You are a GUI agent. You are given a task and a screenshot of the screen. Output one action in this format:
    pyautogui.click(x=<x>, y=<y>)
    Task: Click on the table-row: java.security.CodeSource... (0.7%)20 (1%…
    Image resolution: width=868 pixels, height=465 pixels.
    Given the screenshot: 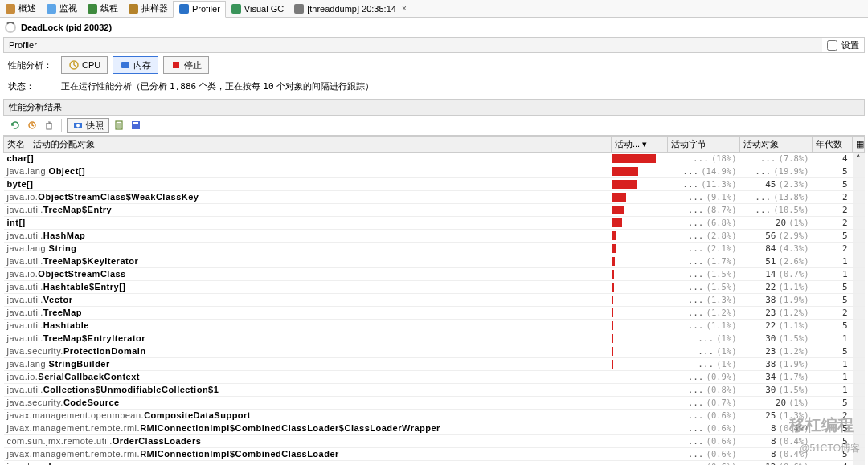 What is the action you would take?
    pyautogui.click(x=434, y=403)
    